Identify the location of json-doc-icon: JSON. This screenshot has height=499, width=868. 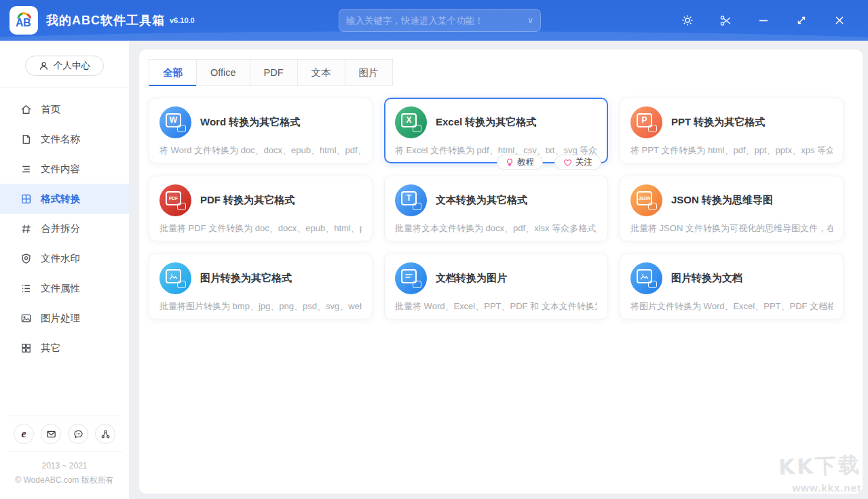
(646, 201).